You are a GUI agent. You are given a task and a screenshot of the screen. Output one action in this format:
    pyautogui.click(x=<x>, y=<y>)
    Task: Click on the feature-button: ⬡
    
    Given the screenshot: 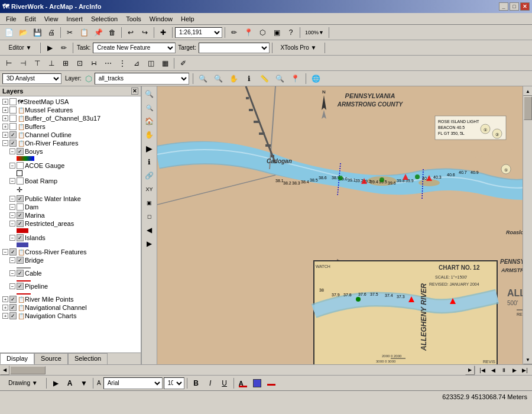 What is the action you would take?
    pyautogui.click(x=262, y=33)
    